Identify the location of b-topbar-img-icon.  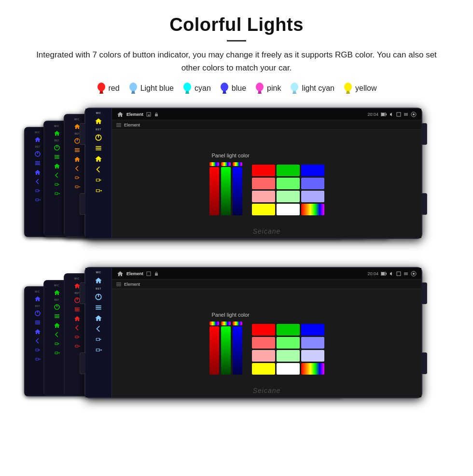
(149, 274).